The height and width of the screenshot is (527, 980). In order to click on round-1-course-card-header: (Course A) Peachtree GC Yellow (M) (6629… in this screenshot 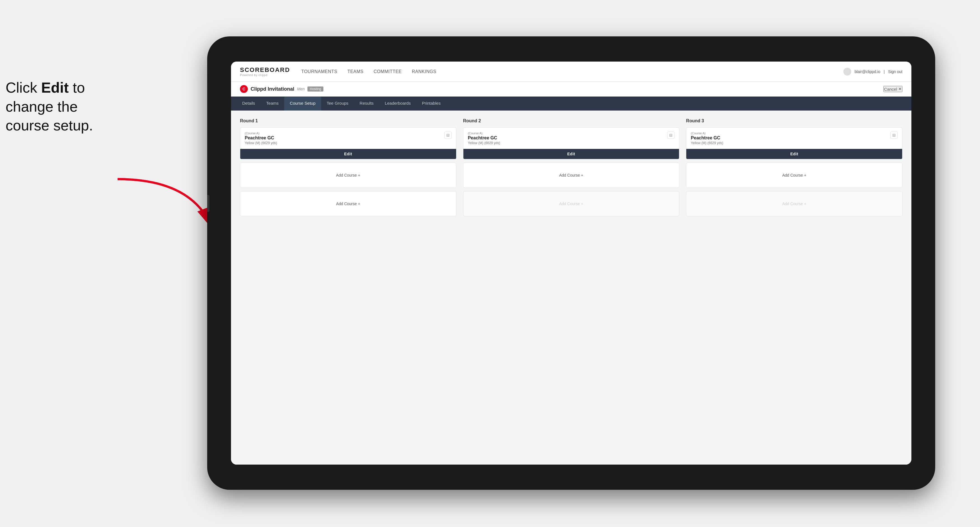, I will do `click(348, 140)`.